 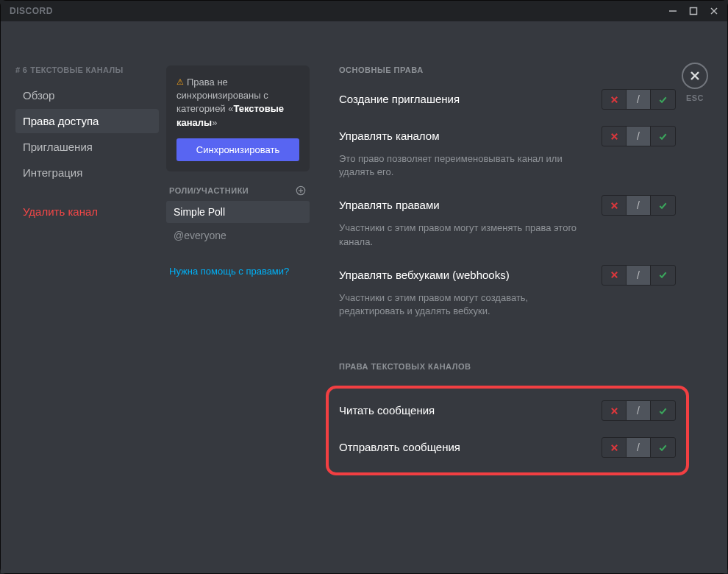 I want to click on sidebar-item-invites: Приглашения, so click(x=87, y=147).